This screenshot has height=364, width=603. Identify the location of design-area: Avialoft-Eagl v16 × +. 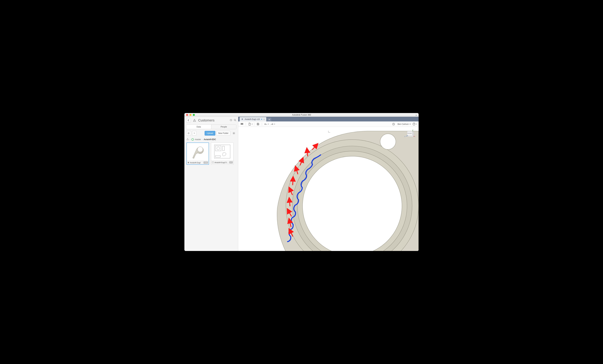
(328, 184).